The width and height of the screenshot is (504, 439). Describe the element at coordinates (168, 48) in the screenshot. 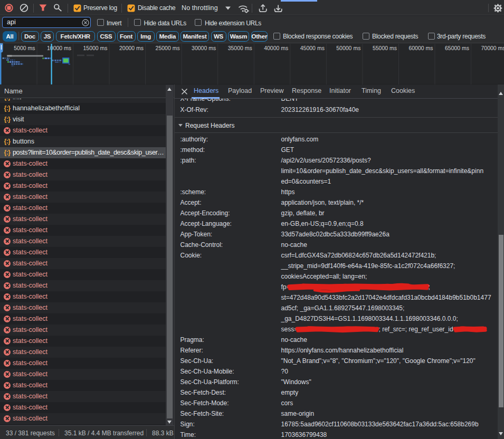

I see `svg-text: 25000 ms` at that location.